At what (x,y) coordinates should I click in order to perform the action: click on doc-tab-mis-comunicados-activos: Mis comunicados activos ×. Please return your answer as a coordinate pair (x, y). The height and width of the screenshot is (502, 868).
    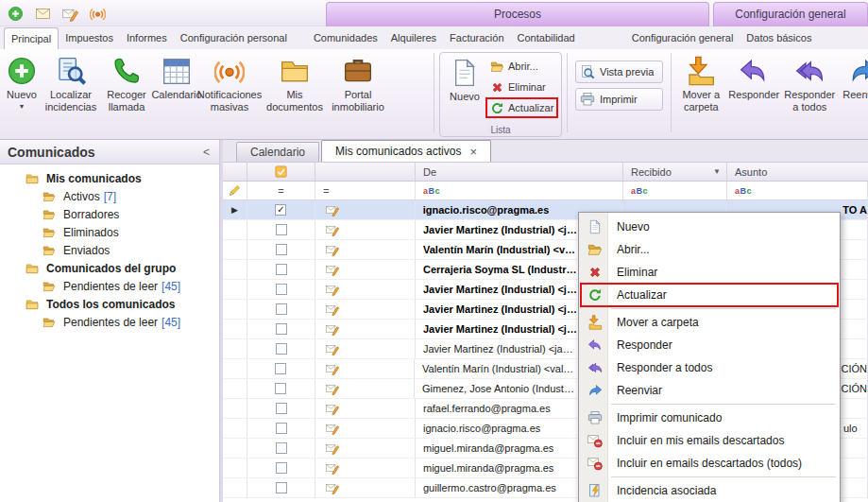
    Looking at the image, I should click on (406, 151).